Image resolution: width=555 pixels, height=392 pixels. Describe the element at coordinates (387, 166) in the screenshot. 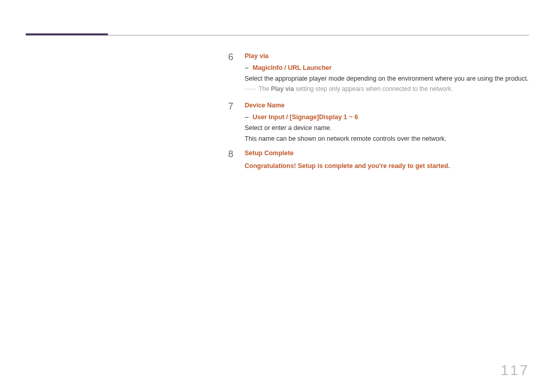

I see `step-highlight-body: Congratulations! Setup is complete and y…` at that location.